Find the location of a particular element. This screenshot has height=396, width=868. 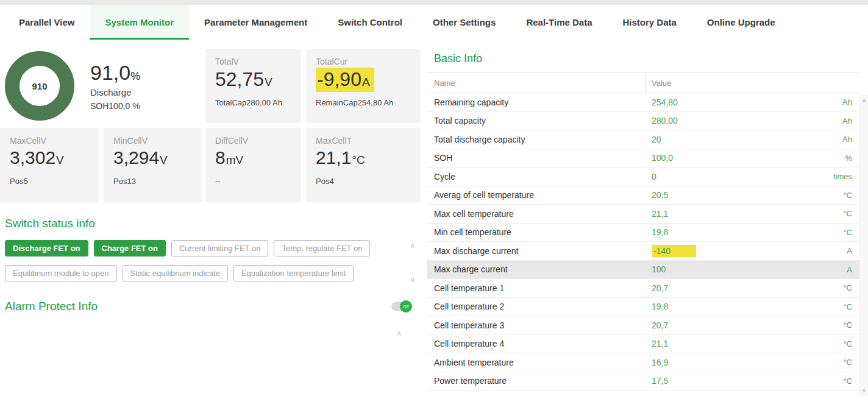

row-name: Remaining capacity is located at coordinates (536, 102).